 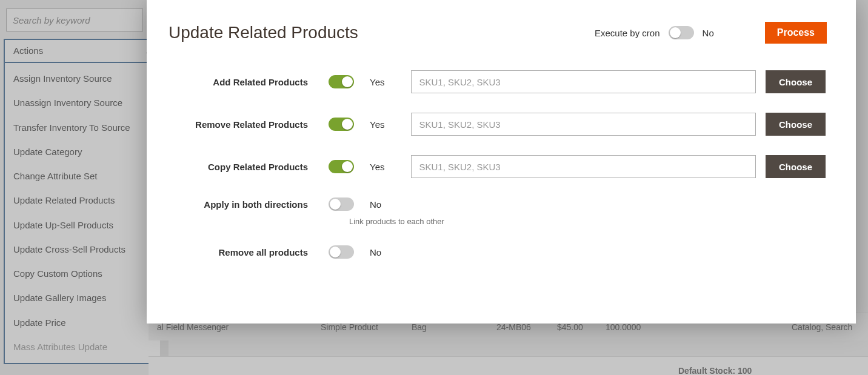 What do you see at coordinates (710, 33) in the screenshot?
I see `cron-controls: Execute by cron No Process` at bounding box center [710, 33].